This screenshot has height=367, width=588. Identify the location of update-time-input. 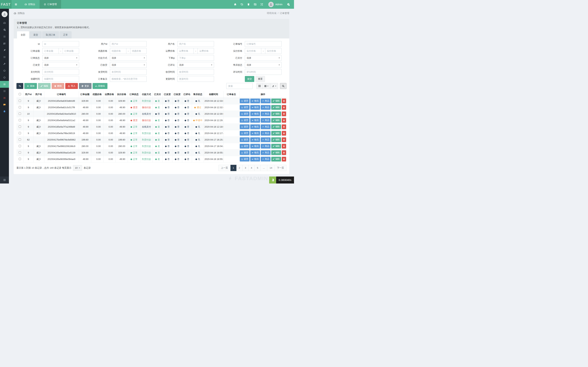
(196, 79).